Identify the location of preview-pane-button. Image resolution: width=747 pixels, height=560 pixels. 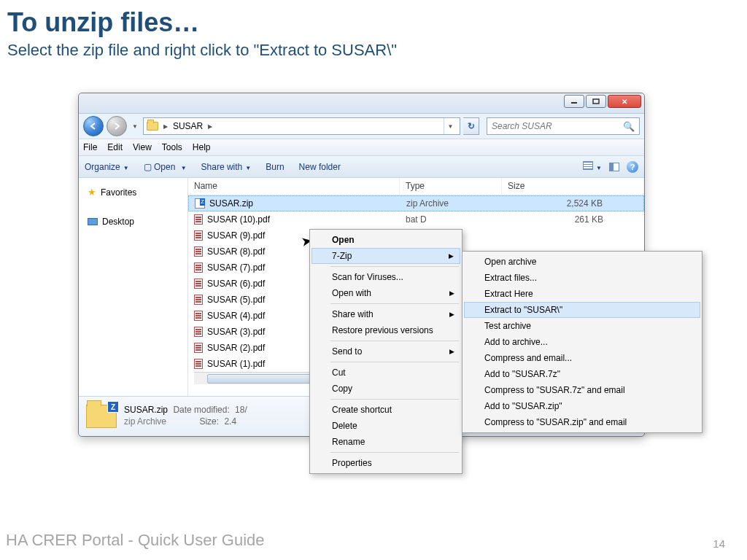
(614, 167).